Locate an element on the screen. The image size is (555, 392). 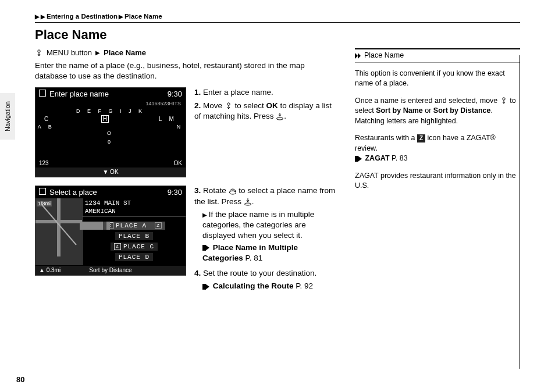
step-number: 3. is located at coordinates (198, 191).